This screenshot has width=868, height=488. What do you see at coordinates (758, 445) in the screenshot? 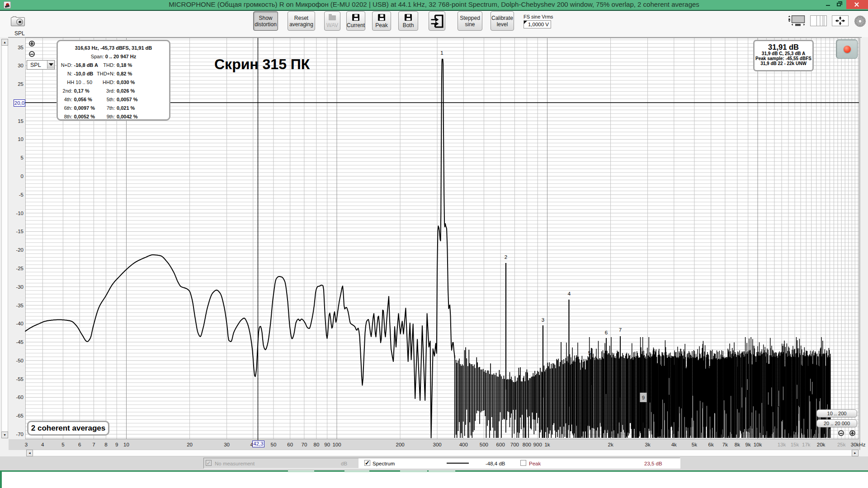
I see `svg-text: 10k` at bounding box center [758, 445].